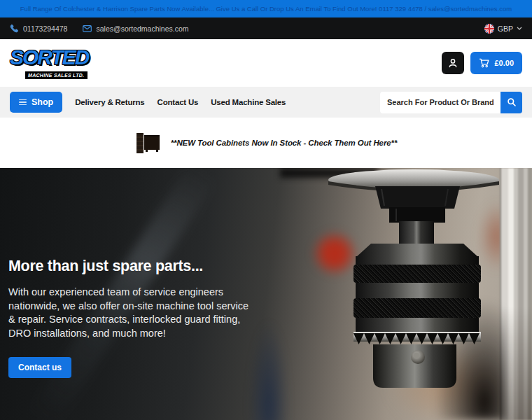 The height and width of the screenshot is (420, 532). Describe the element at coordinates (503, 29) in the screenshot. I see `currency-selector: GBP` at that location.